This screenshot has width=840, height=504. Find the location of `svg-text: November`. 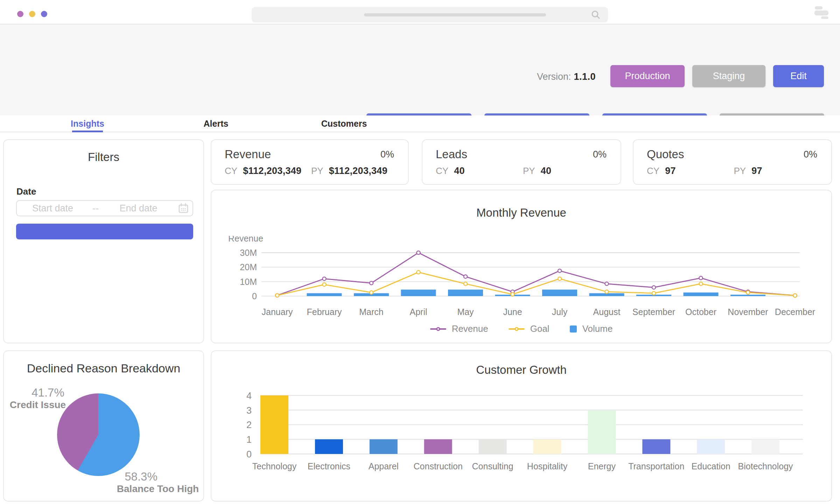

svg-text: November is located at coordinates (748, 312).